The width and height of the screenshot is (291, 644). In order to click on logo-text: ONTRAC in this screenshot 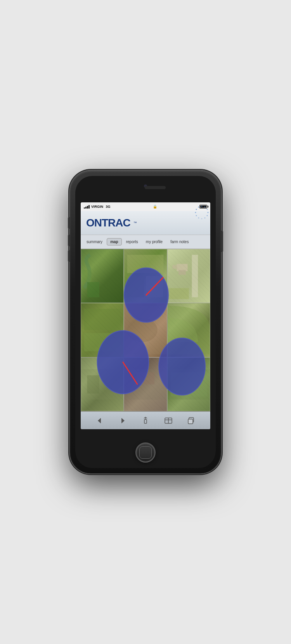, I will do `click(108, 223)`.